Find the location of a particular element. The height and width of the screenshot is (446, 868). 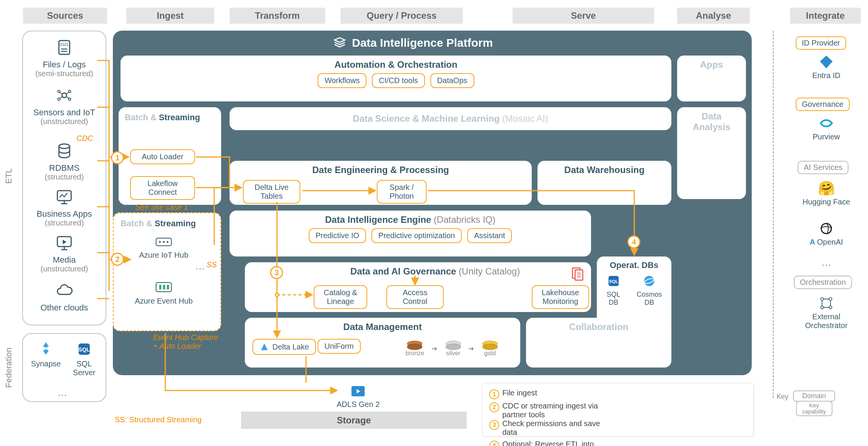

lakemon-pill: Lakehouse Monitoring is located at coordinates (560, 297).